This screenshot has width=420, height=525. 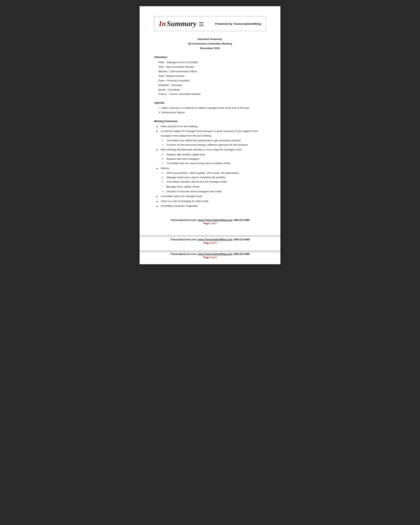 I want to click on summary-bullet: ➤ Committee members resignation, so click(x=211, y=206).